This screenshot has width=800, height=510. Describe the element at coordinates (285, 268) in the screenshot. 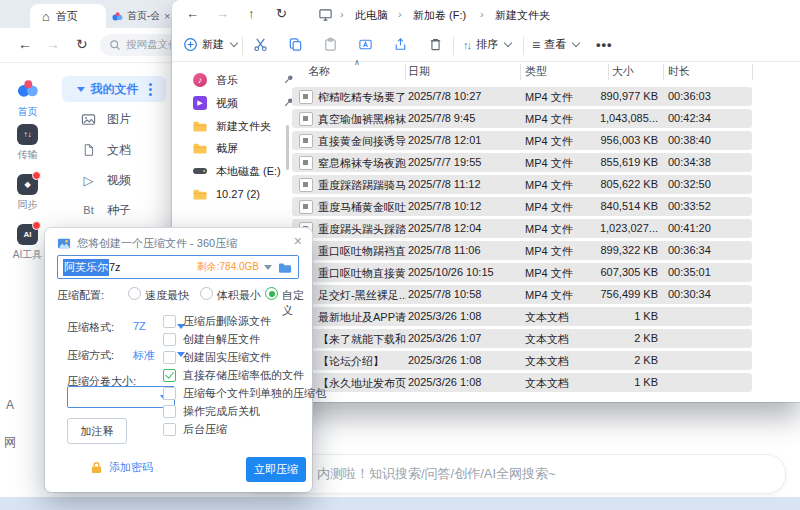

I see `browse-folder-icon` at that location.